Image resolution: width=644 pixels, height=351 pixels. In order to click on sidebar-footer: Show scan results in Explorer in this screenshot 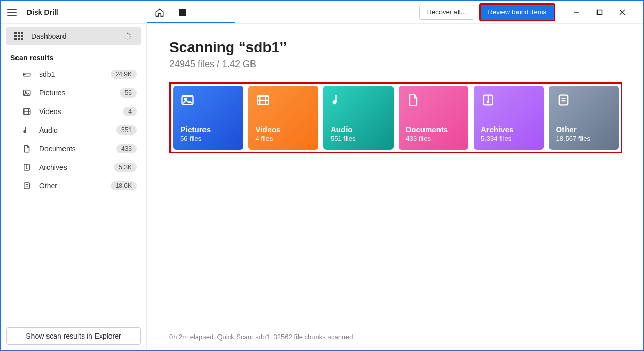, I will do `click(73, 336)`.